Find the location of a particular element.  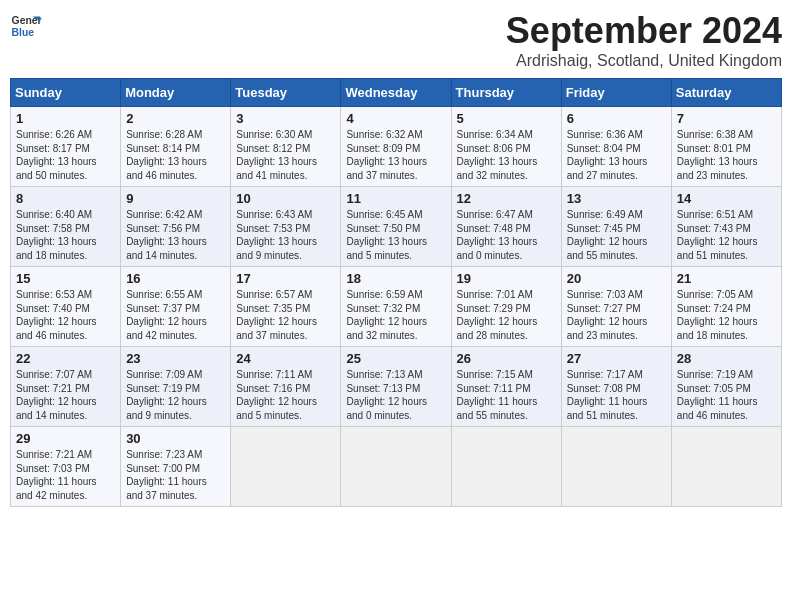

calendar-cell: 16 Sunrise: 6:55 AM Sunset: 7:37 PM Dayl… is located at coordinates (176, 307).